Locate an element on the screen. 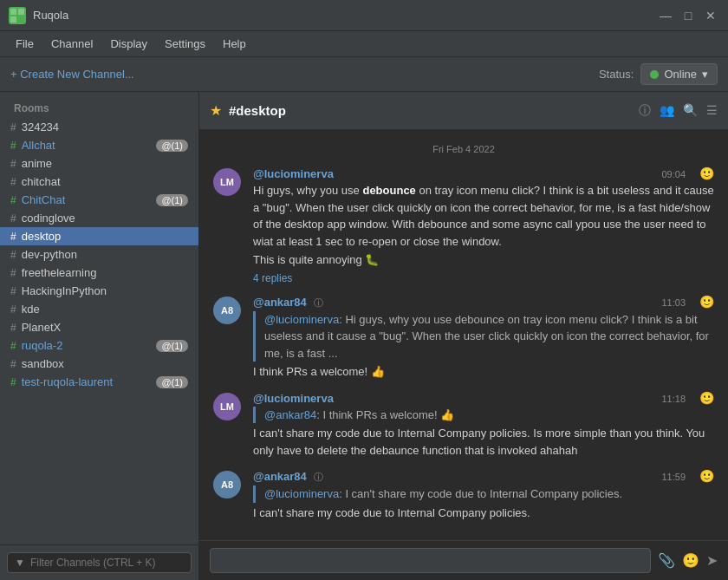 Image resolution: width=728 pixels, height=580 pixels. filter-channels-input is located at coordinates (107, 563).